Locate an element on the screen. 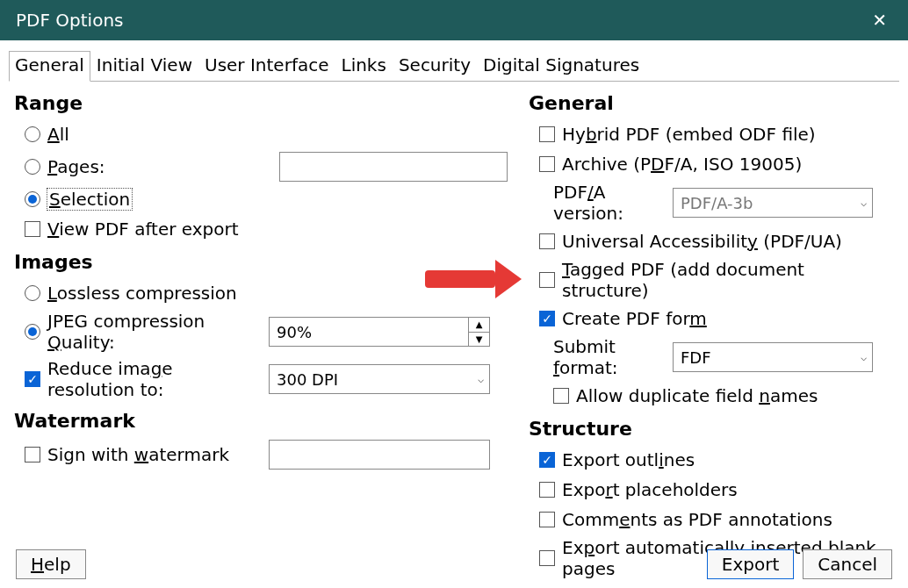 Image resolution: width=908 pixels, height=588 pixels. view-after-export-label: View PDF after export is located at coordinates (143, 229).